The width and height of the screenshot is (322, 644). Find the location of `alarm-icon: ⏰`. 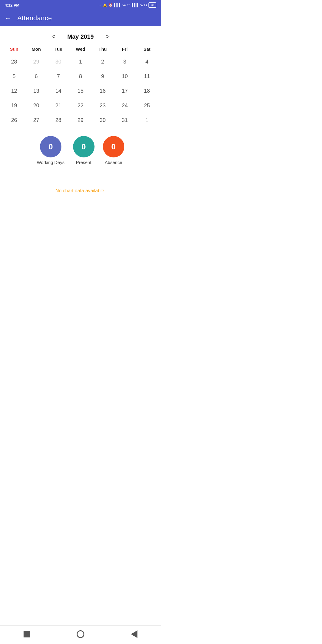

alarm-icon: ⏰ is located at coordinates (111, 5).